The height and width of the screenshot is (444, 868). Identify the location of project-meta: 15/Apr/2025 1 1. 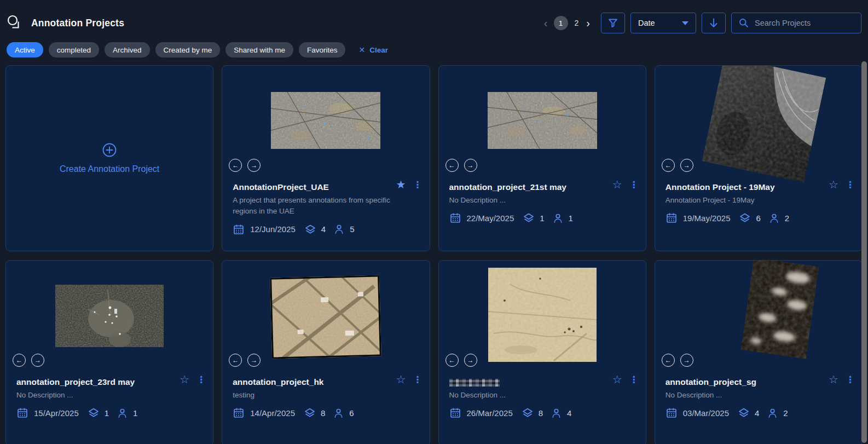
(111, 413).